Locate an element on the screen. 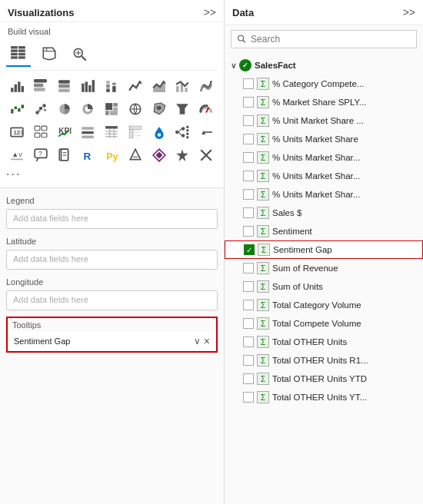 Image resolution: width=423 pixels, height=504 pixels. viz-icon-bar-clustered is located at coordinates (17, 86).